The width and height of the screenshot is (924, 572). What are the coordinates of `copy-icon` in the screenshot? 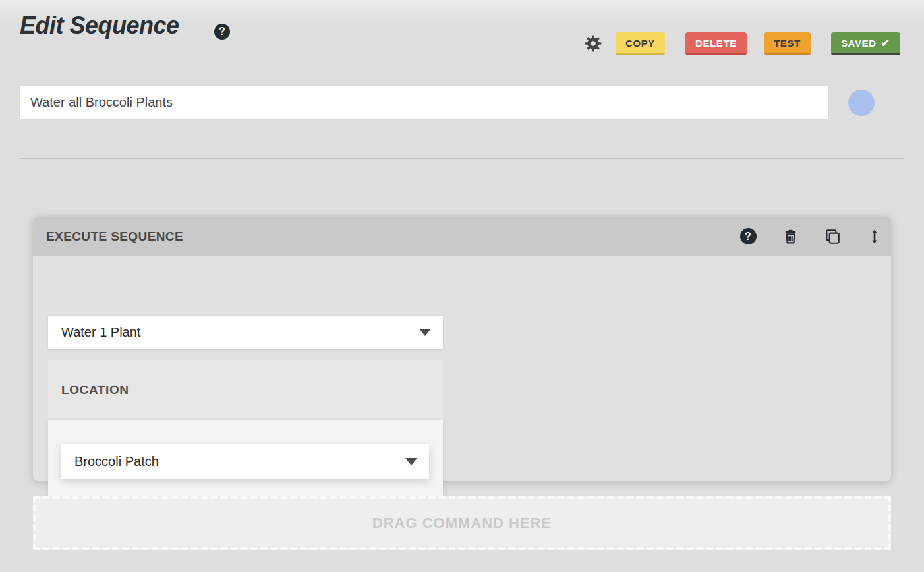 It's located at (832, 237).